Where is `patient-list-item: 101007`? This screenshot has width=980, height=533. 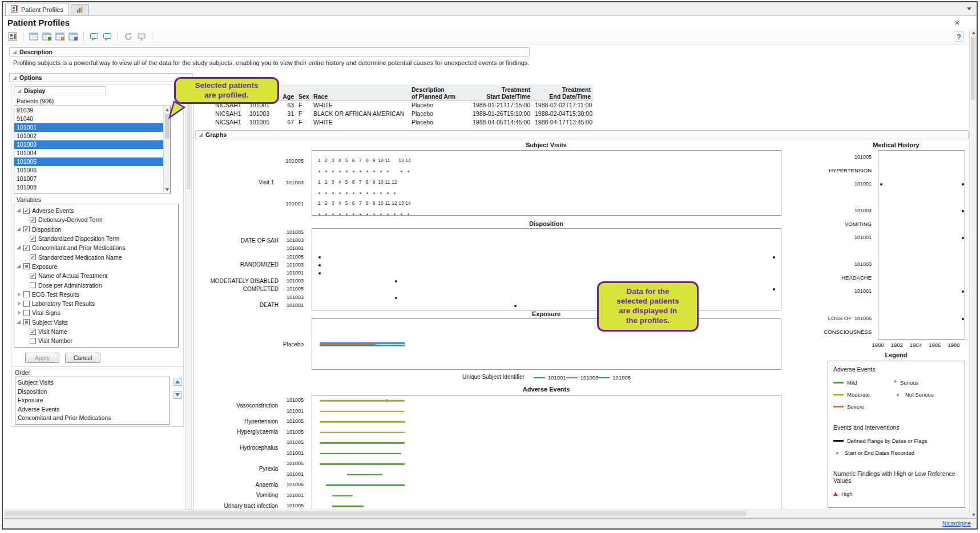 patient-list-item: 101007 is located at coordinates (89, 179).